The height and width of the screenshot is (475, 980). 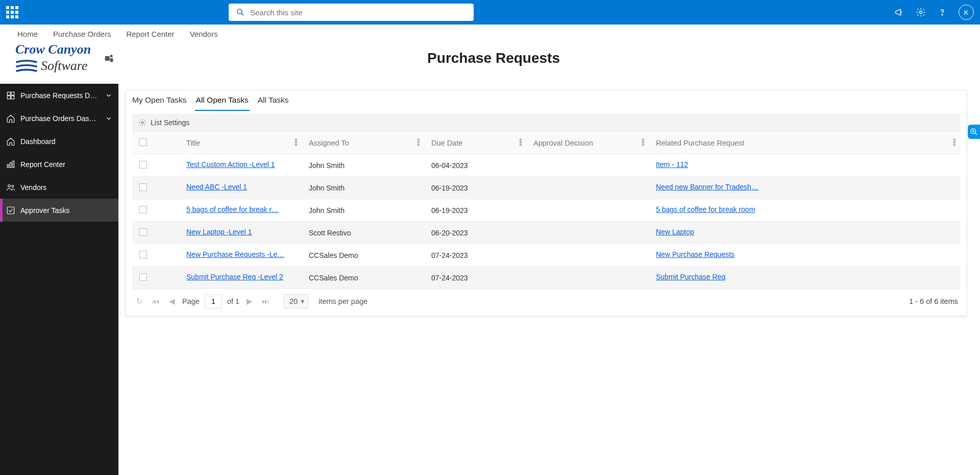 I want to click on global-top-bar: K, so click(x=490, y=12).